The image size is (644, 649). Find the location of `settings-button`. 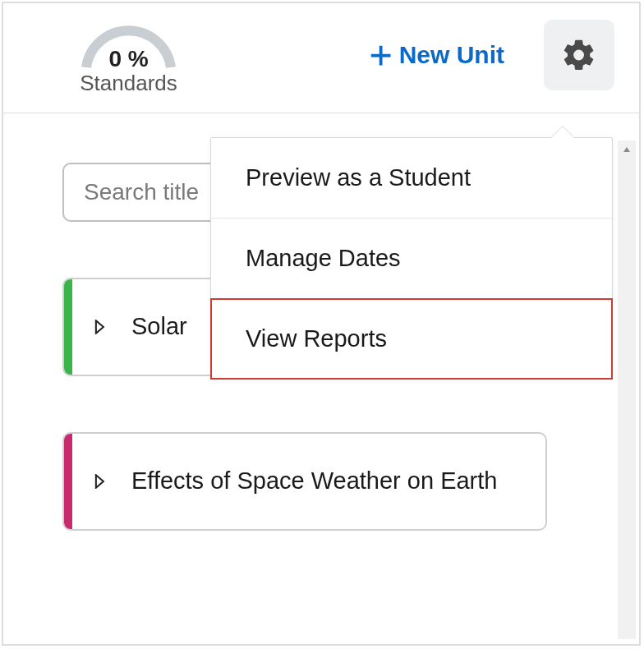

settings-button is located at coordinates (579, 55).